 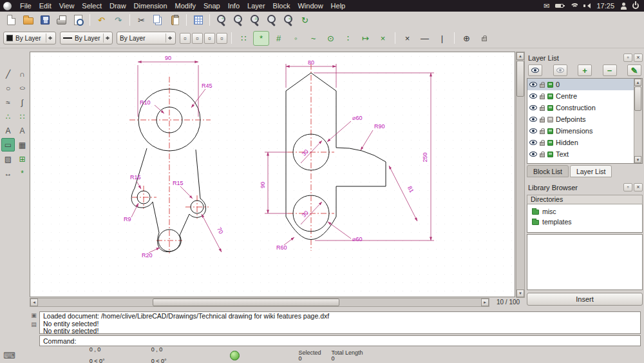 What do you see at coordinates (581, 84) in the screenshot?
I see `layer-row: 0` at bounding box center [581, 84].